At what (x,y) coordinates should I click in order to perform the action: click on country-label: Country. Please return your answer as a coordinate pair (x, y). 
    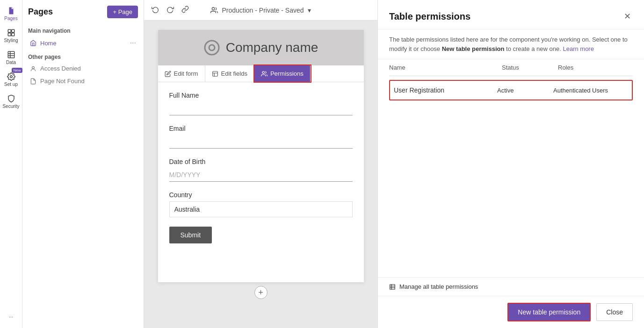
    Looking at the image, I should click on (261, 195).